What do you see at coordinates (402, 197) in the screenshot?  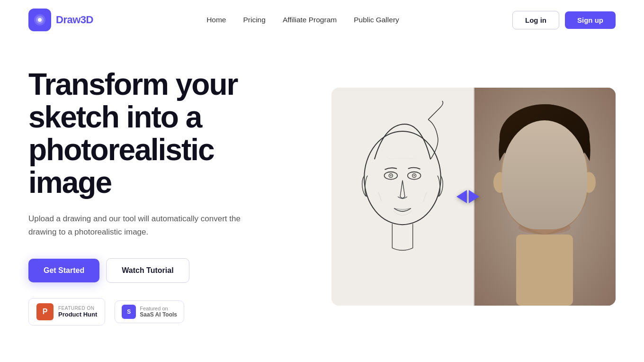 I see `sketch-side` at bounding box center [402, 197].